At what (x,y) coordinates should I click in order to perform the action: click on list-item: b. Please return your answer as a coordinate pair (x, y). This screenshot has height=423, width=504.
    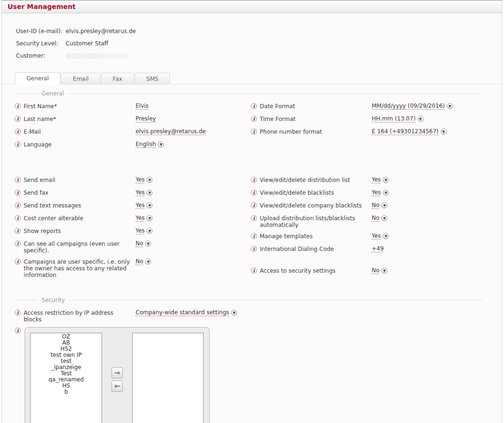
    Looking at the image, I should click on (66, 392).